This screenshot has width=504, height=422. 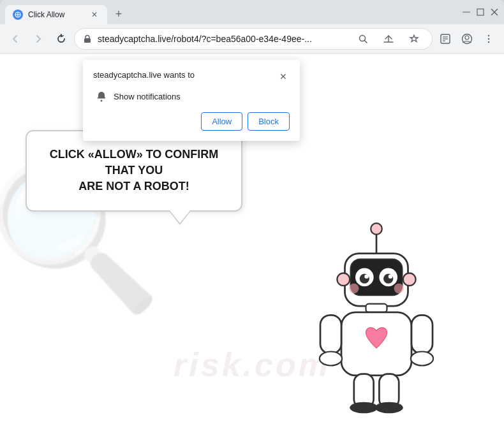 What do you see at coordinates (467, 39) in the screenshot?
I see `toolbar-right-icons` at bounding box center [467, 39].